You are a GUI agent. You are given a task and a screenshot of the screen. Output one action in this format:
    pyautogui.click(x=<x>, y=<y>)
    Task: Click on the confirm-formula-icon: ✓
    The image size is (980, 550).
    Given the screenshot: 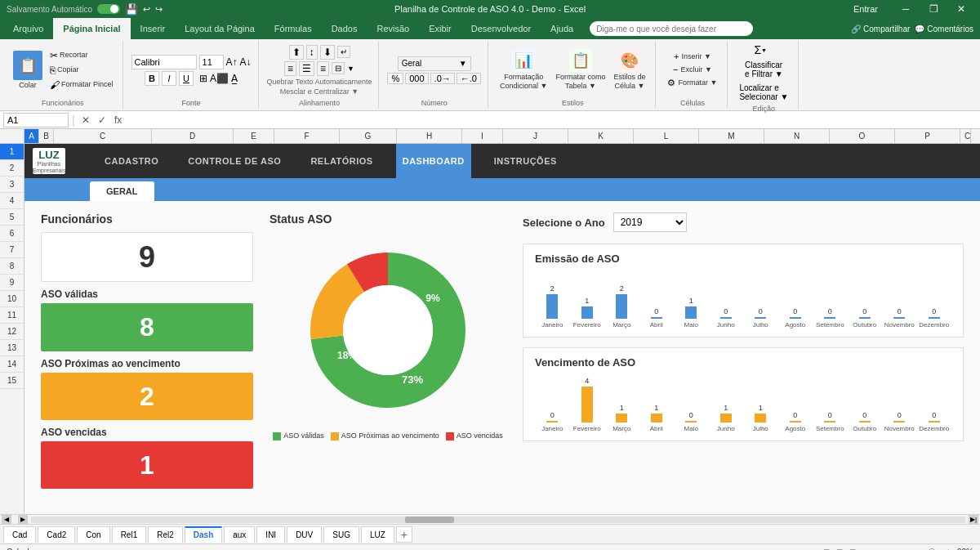 What is the action you would take?
    pyautogui.click(x=102, y=120)
    